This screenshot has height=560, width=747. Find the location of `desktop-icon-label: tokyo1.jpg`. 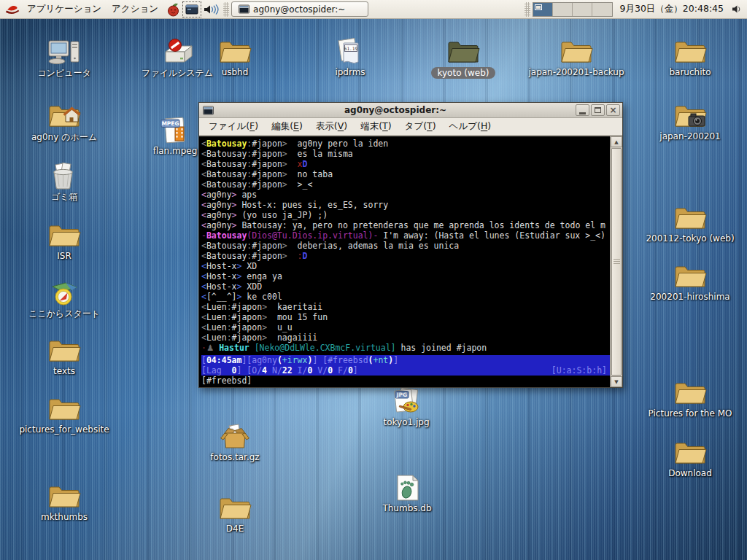

desktop-icon-label: tokyo1.jpg is located at coordinates (406, 422).